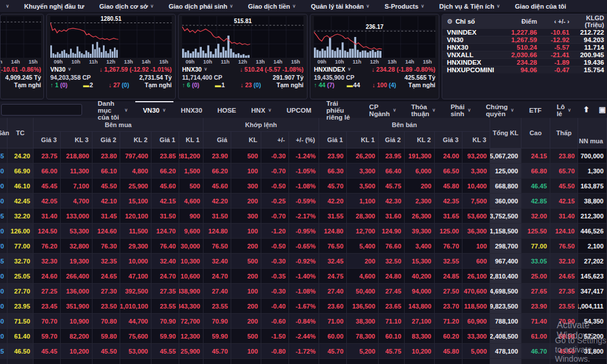 The width and height of the screenshot is (607, 364). What do you see at coordinates (423, 110) in the screenshot?
I see `tab-th-a-thu-n: Thỏa thuận∨` at bounding box center [423, 110].